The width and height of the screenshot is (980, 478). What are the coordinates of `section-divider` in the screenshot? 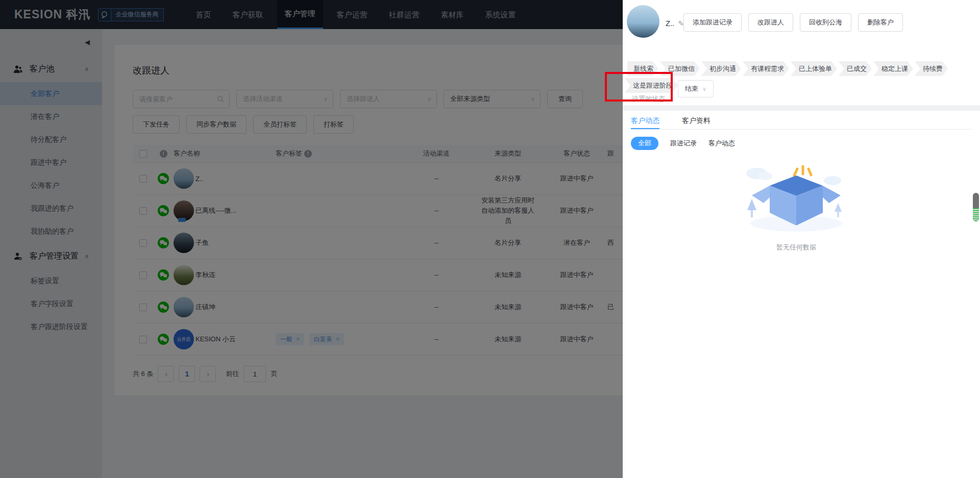 It's located at (801, 108).